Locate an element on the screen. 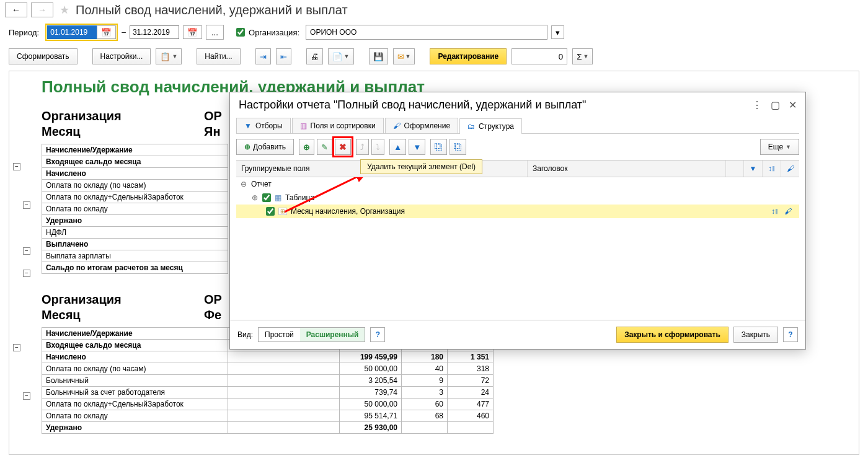  close-button: Закрыть is located at coordinates (756, 335).